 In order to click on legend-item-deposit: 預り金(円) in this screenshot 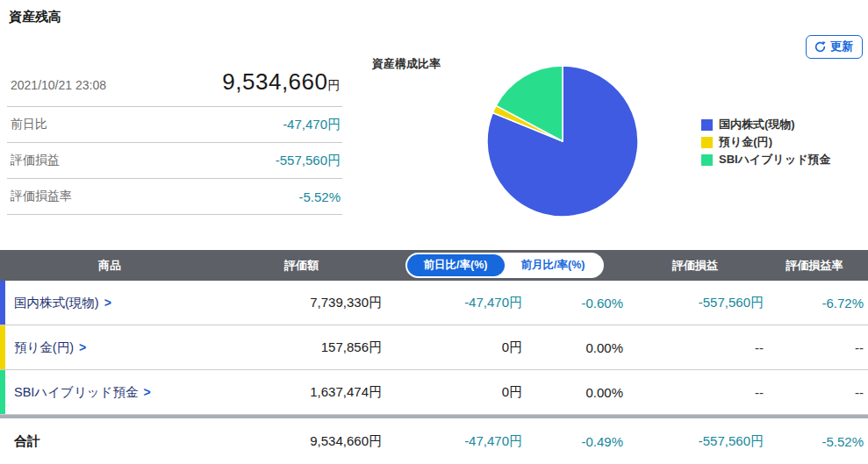, I will do `click(766, 142)`.